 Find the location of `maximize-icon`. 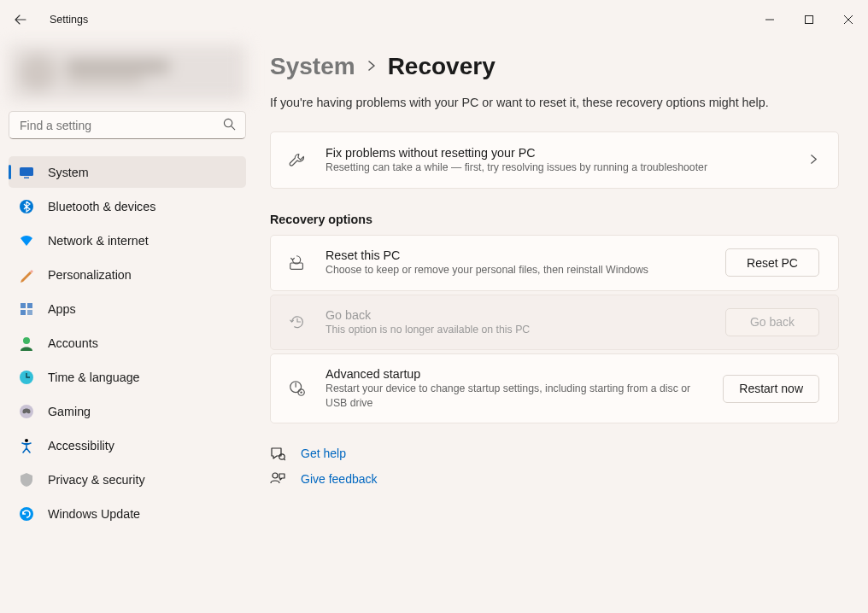

maximize-icon is located at coordinates (809, 20).